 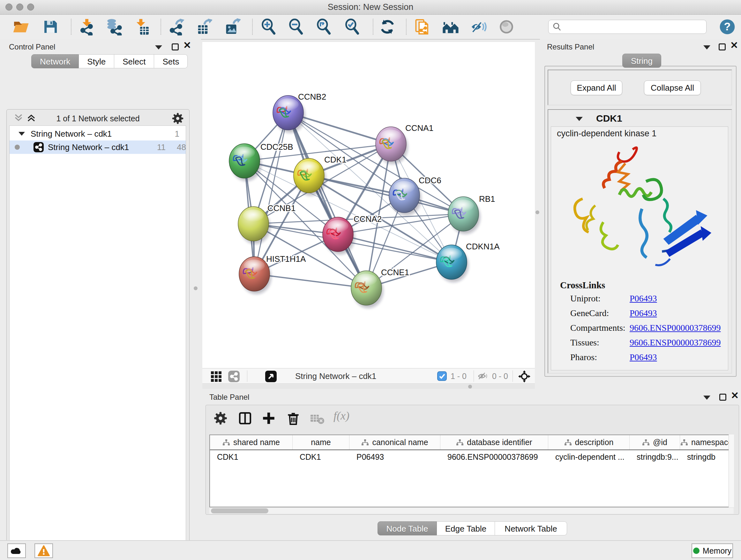 What do you see at coordinates (579, 119) in the screenshot?
I see `gene-collapse-icon` at bounding box center [579, 119].